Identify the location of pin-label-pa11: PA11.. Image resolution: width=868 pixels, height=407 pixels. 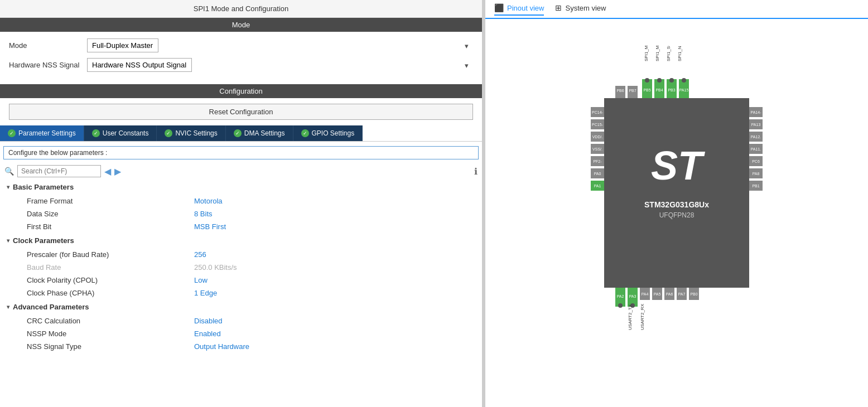
(756, 149).